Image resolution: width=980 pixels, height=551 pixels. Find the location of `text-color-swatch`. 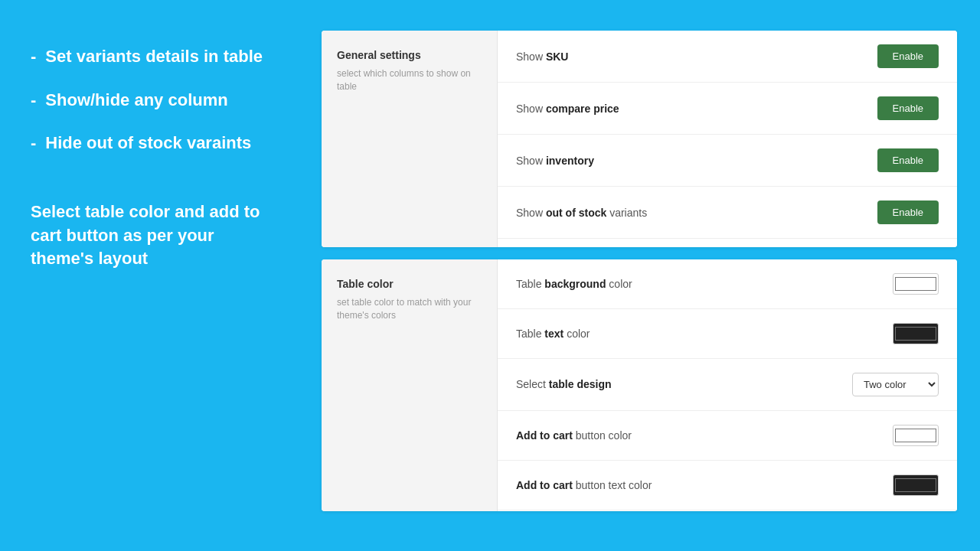

text-color-swatch is located at coordinates (916, 334).